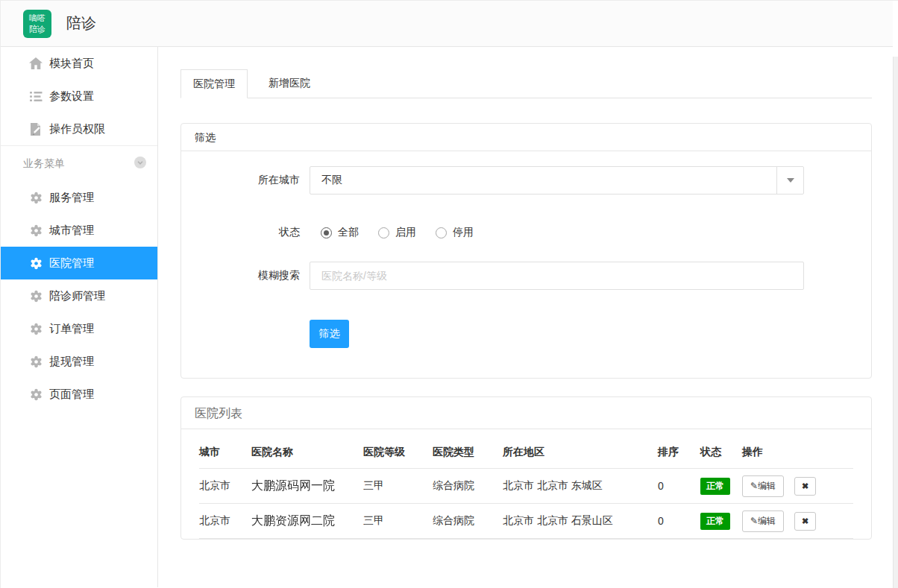  What do you see at coordinates (798, 449) in the screenshot?
I see `col-header-operation: 操作` at bounding box center [798, 449].